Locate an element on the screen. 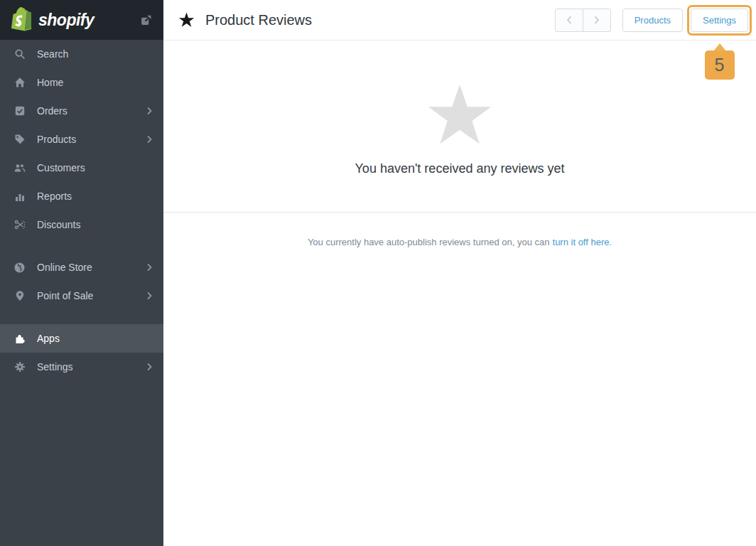 This screenshot has height=546, width=756. point-of-sale-icon is located at coordinates (20, 296).